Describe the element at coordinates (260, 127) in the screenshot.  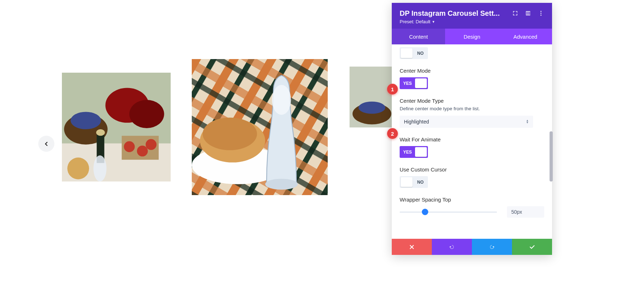
I see `carousel-slide-active` at that location.